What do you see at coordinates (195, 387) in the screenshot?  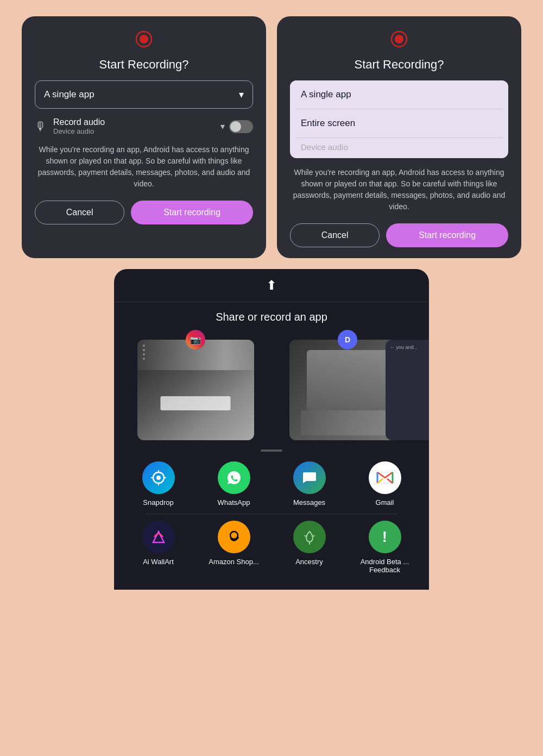 I see `preview-instagram: 📷` at bounding box center [195, 387].